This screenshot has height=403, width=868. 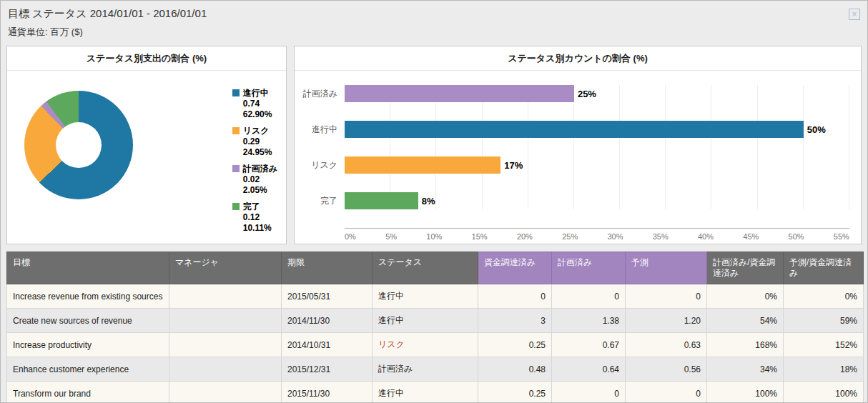 I want to click on currency-unit-label: 通貨単位: 百万 ($), so click(x=434, y=34).